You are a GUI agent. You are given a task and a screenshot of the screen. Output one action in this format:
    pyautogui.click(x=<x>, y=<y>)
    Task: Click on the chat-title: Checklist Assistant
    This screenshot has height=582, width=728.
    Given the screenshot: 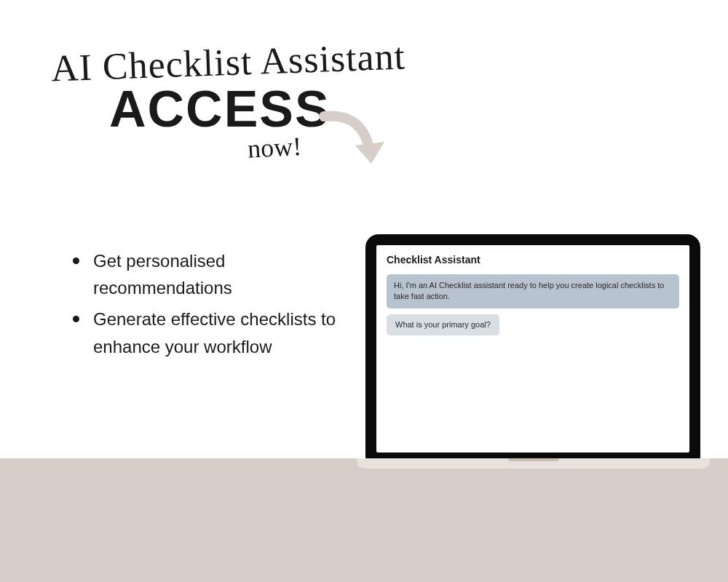 What is the action you would take?
    pyautogui.click(x=533, y=260)
    